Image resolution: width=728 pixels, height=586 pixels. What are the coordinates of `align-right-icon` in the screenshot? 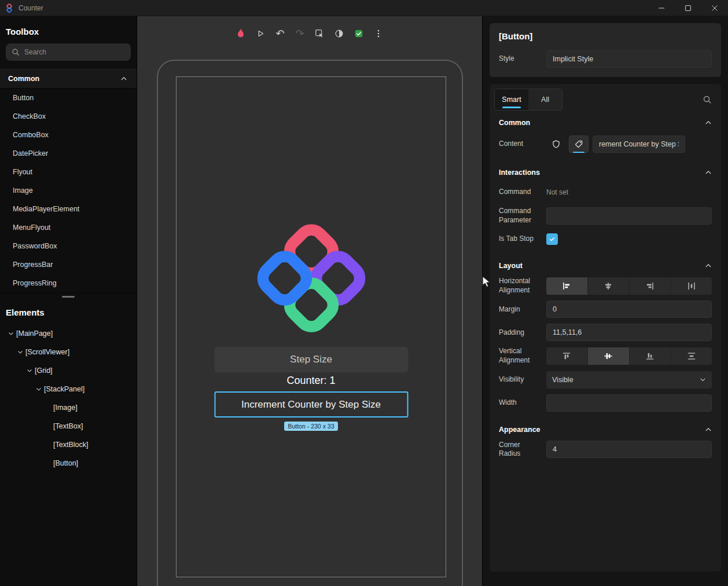 It's located at (650, 286).